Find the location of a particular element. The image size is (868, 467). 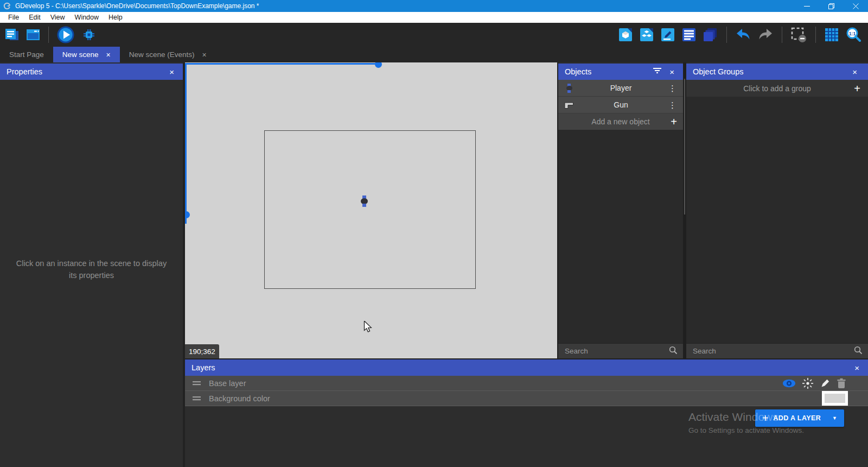

layers-button is located at coordinates (711, 35).